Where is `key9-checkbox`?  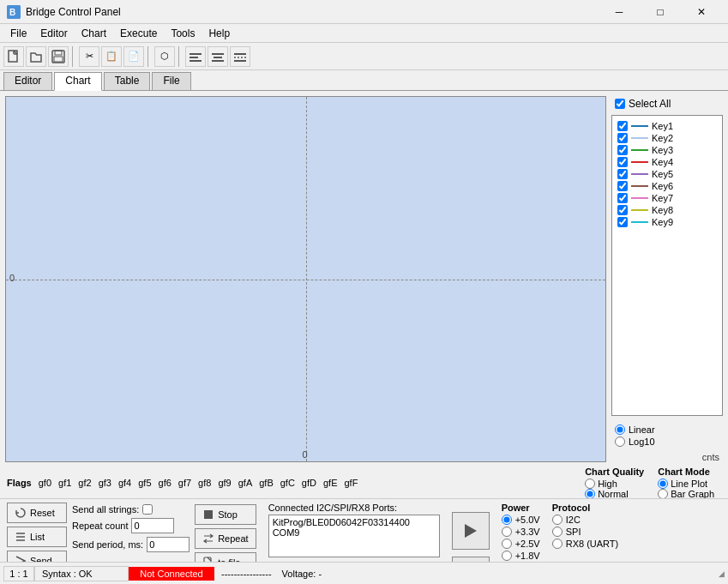 key9-checkbox is located at coordinates (623, 222).